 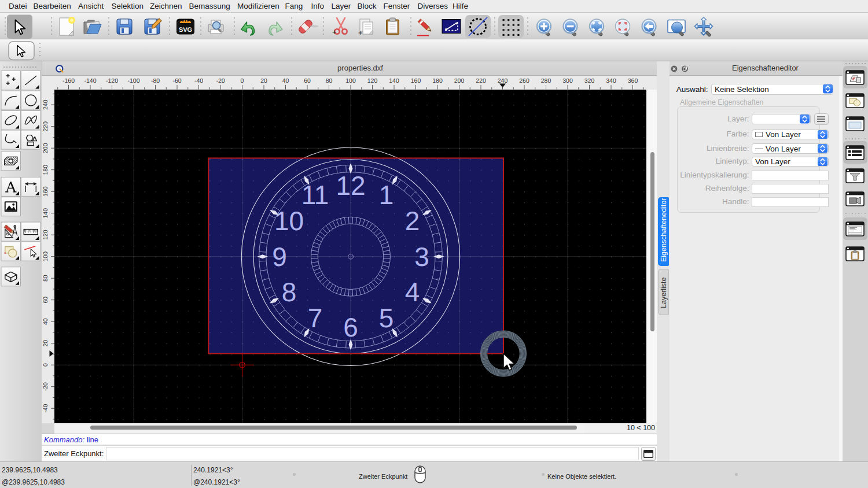 I want to click on svg-text: 300, so click(x=568, y=81).